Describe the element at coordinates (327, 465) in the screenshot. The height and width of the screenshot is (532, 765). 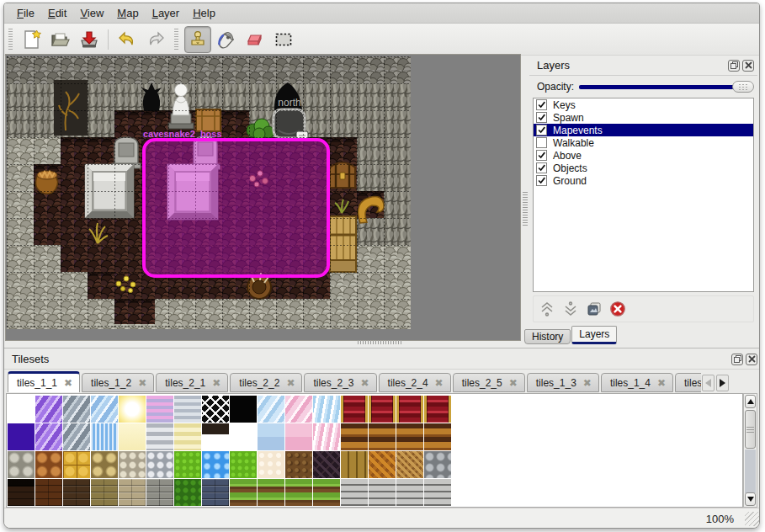
I see `tile-roots-dark` at that location.